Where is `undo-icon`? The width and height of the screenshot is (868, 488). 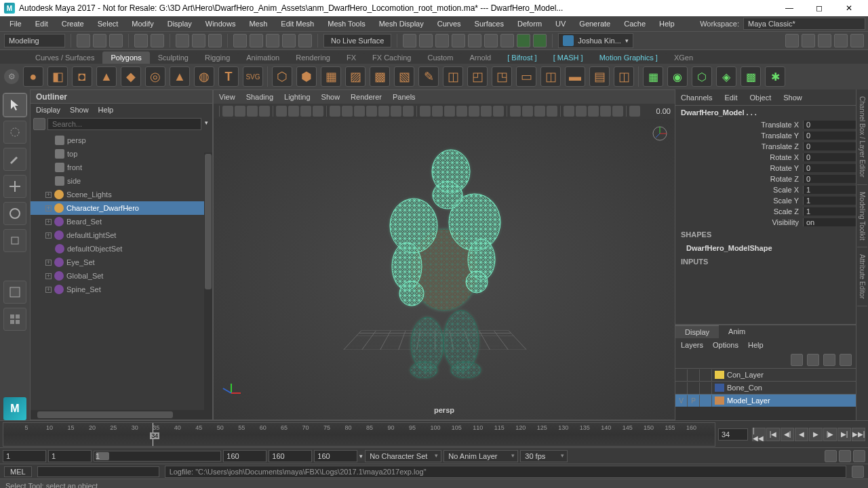
undo-icon is located at coordinates (141, 41).